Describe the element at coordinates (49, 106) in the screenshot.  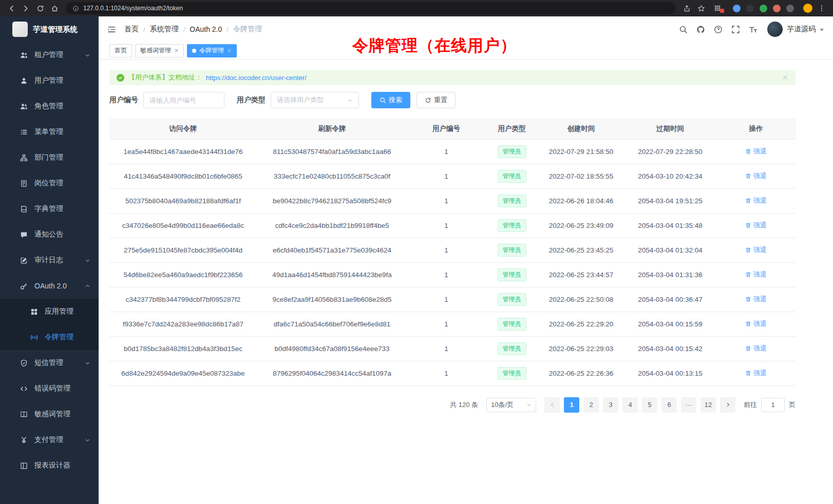
I see `sidebar-item-role: 角色管理` at that location.